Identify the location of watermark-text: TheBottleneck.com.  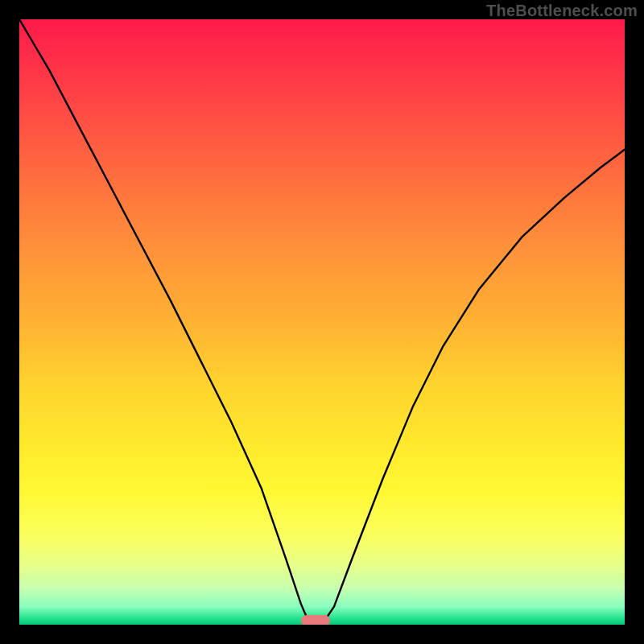
(562, 11).